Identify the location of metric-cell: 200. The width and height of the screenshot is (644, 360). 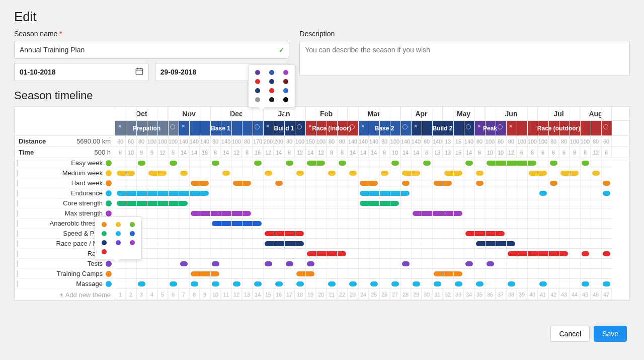
(269, 141).